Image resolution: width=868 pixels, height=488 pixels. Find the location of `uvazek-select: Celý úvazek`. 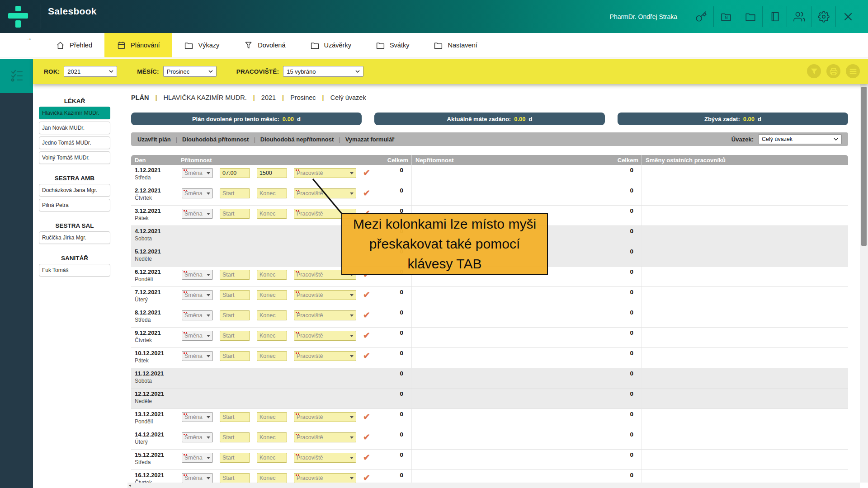

uvazek-select: Celý úvazek is located at coordinates (800, 139).